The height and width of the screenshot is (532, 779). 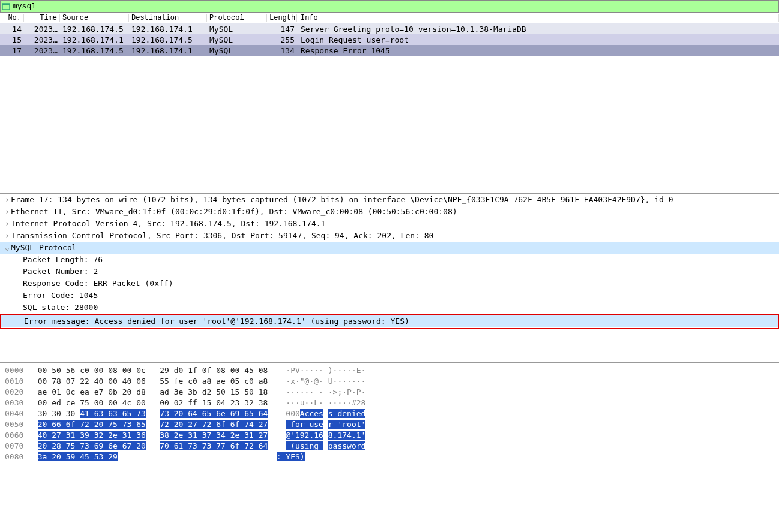 I want to click on hex-row-0060: 0060 40 27 31 39 32 2e 31 36 38 2e 31 37…, so click(x=390, y=435).